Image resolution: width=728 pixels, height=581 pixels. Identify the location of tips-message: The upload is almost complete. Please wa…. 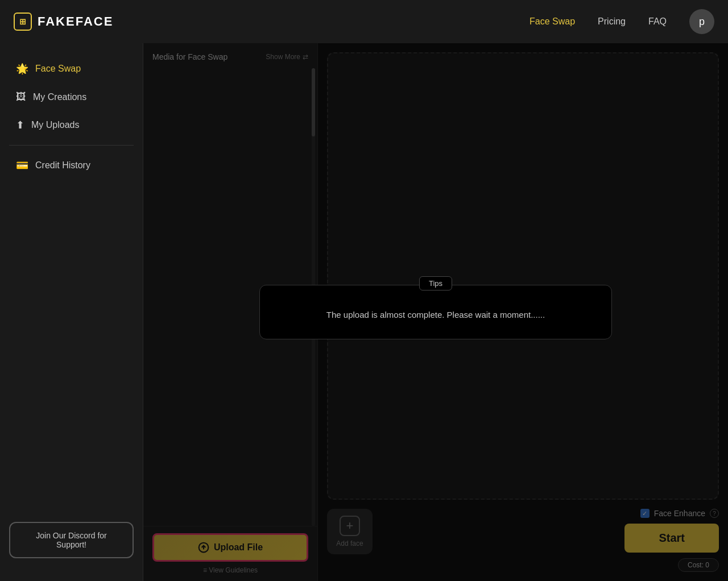
(436, 315).